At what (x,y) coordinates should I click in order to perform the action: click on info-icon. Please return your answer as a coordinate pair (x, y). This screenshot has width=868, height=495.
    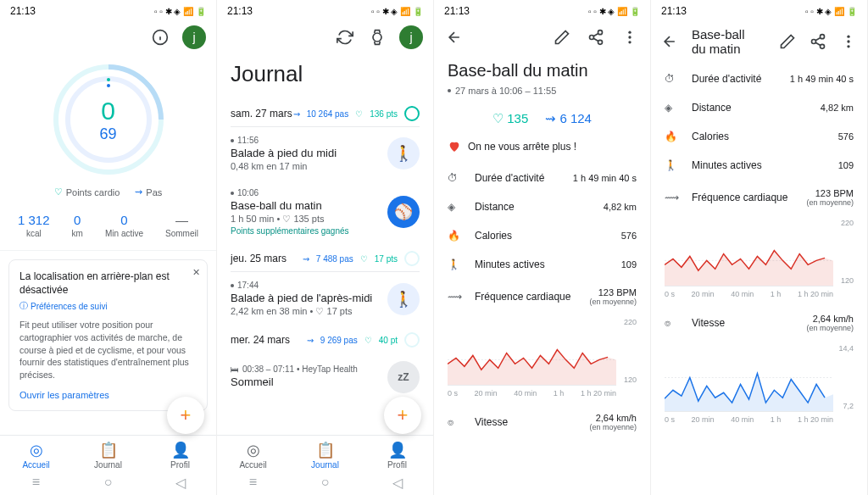
    Looking at the image, I should click on (160, 37).